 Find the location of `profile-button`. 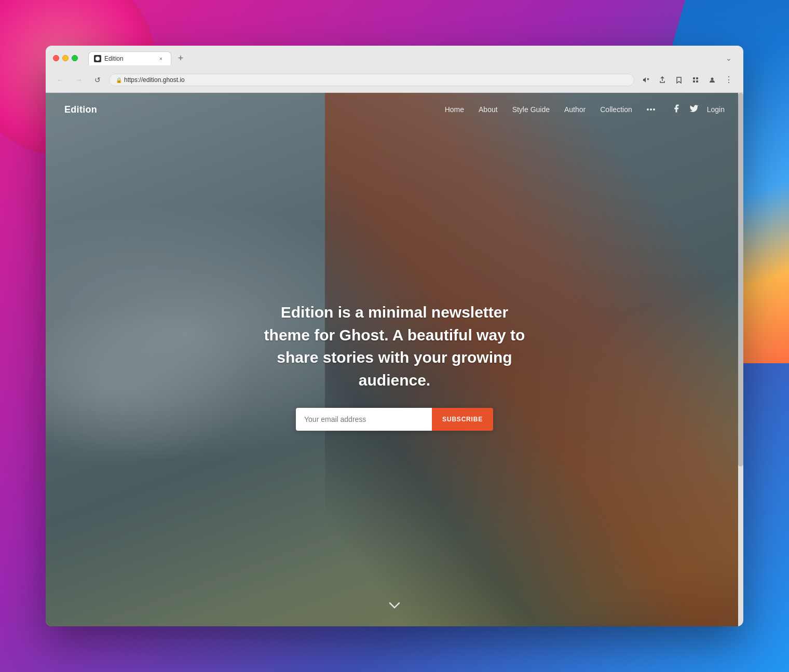

profile-button is located at coordinates (712, 80).